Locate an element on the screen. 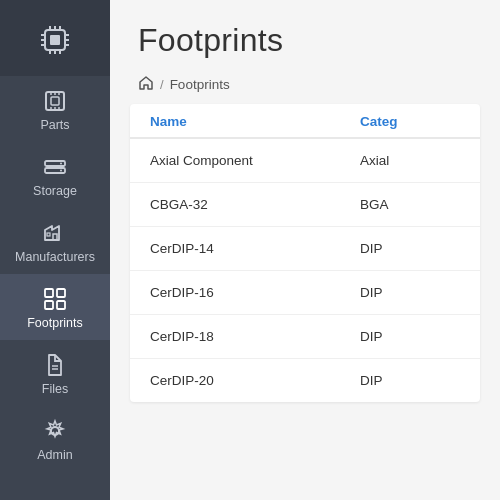 The image size is (500, 500). storage-icon is located at coordinates (55, 167).